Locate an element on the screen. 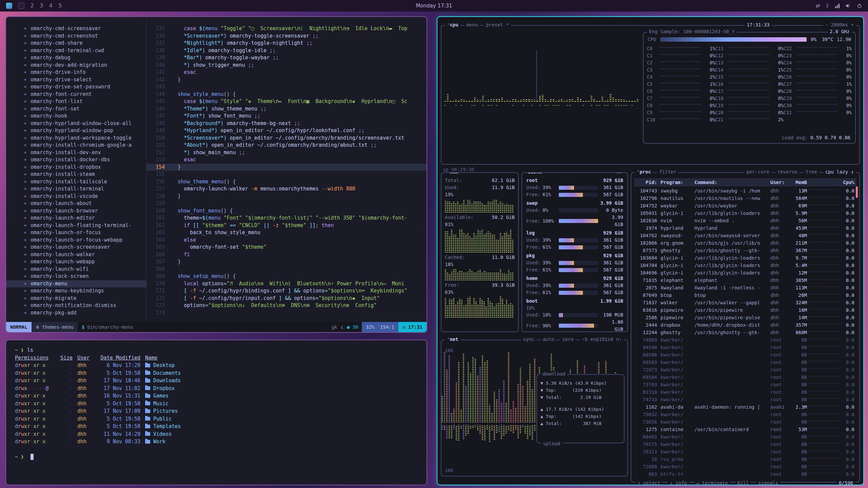 Image resolution: width=868 pixels, height=488 pixels. process-row: 68584 kworker/ root 0B 0.0 is located at coordinates (745, 377).